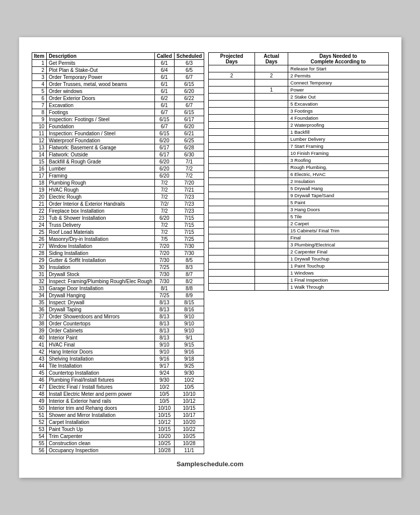 This screenshot has width=420, height=515. What do you see at coordinates (118, 246) in the screenshot?
I see `table-row: 27Window Installation7/207/30` at bounding box center [118, 246].